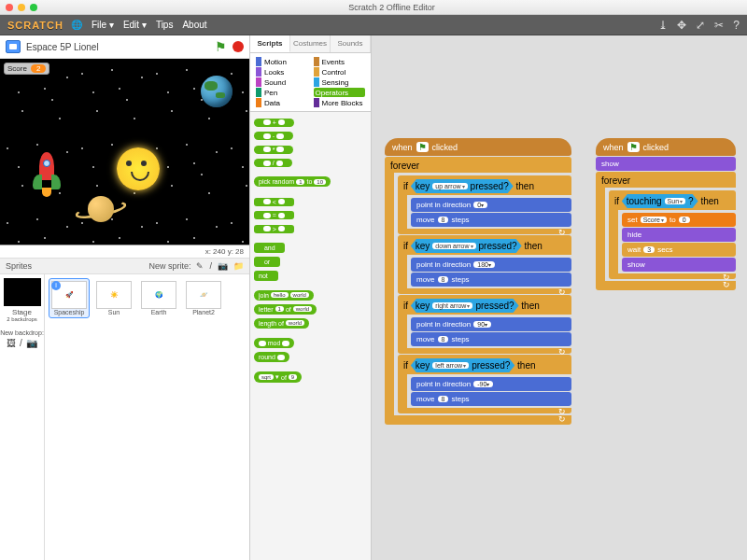  I want to click on block-wait: wait3secs, so click(679, 250).